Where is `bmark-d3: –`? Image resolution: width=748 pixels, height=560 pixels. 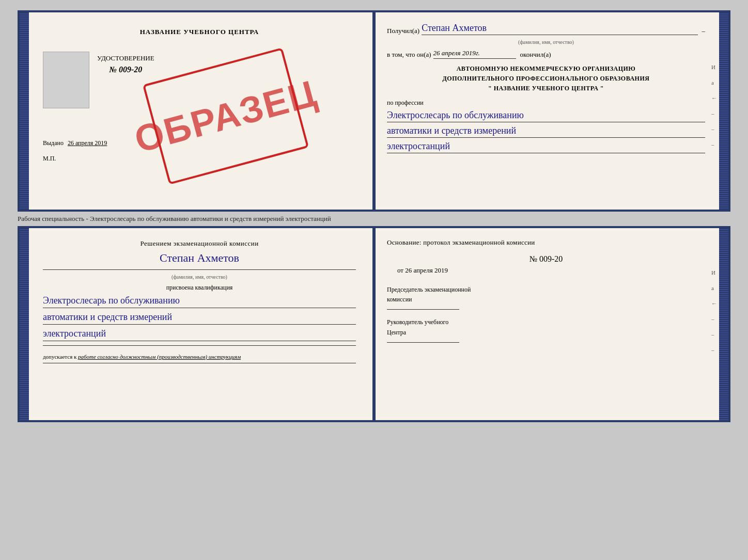
bmark-d3: – is located at coordinates (714, 350).